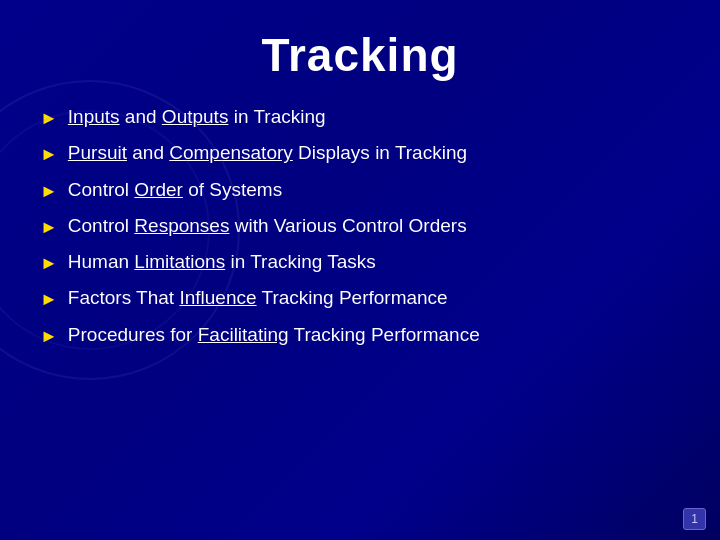  What do you see at coordinates (180, 262) in the screenshot?
I see `underline-limitations: Limitations` at bounding box center [180, 262].